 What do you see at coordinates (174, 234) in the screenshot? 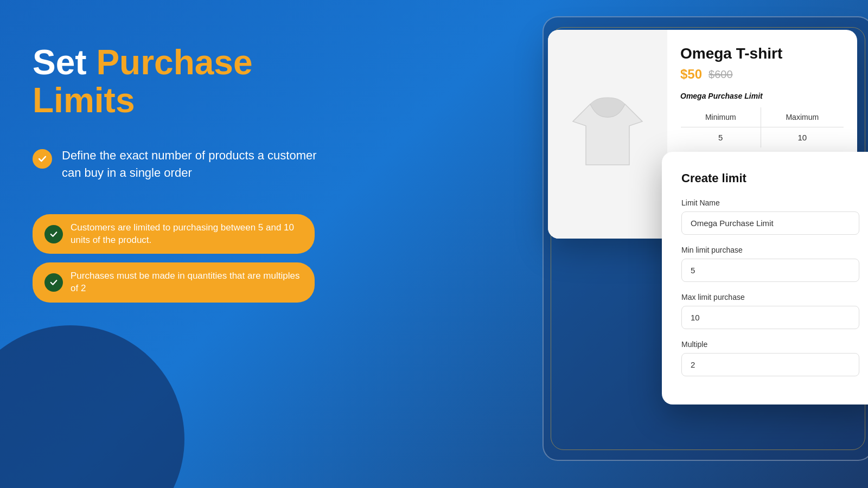
I see `toast-1: Customers are limited to purchasing betw…` at bounding box center [174, 234].